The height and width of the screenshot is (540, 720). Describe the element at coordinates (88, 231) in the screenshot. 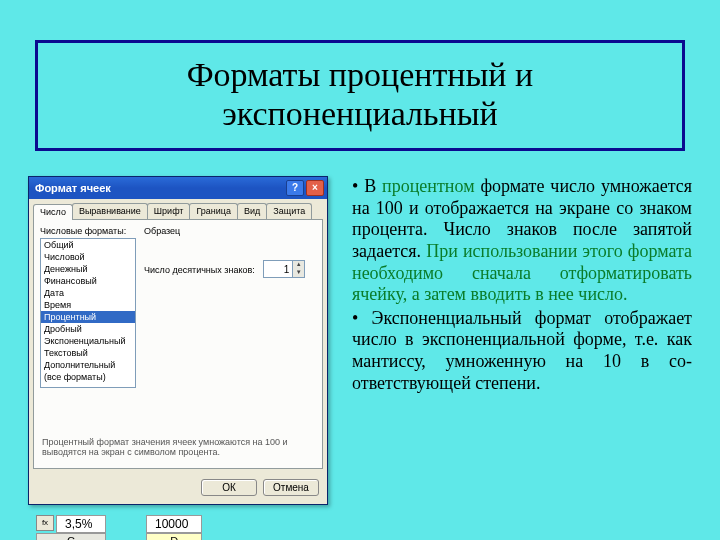

I see `format-list-label: Числовые форматы:` at that location.